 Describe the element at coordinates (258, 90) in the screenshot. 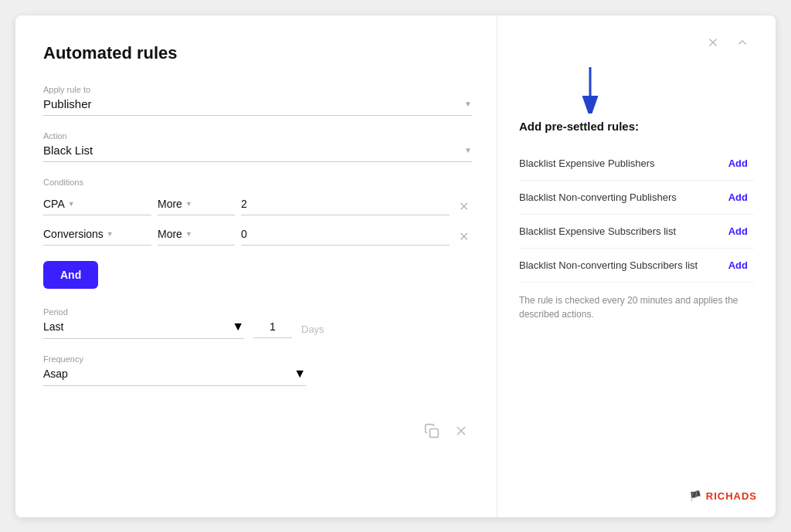

I see `apply-rule-label: Apply rule to` at that location.